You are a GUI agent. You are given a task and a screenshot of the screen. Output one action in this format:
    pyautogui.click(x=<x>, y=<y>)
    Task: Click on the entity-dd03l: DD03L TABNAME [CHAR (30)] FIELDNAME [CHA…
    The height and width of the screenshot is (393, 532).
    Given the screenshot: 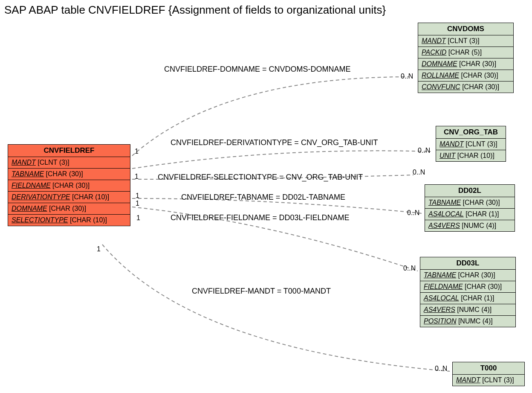 What is the action you would take?
    pyautogui.click(x=468, y=292)
    